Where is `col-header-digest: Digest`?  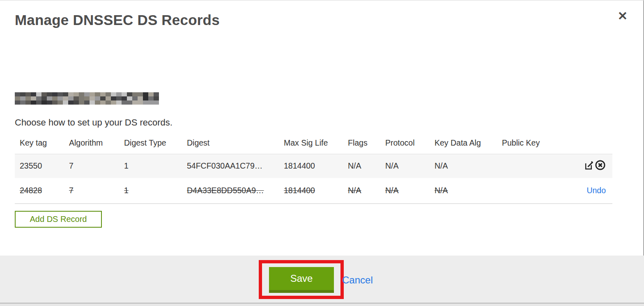 col-header-digest: Digest is located at coordinates (230, 144).